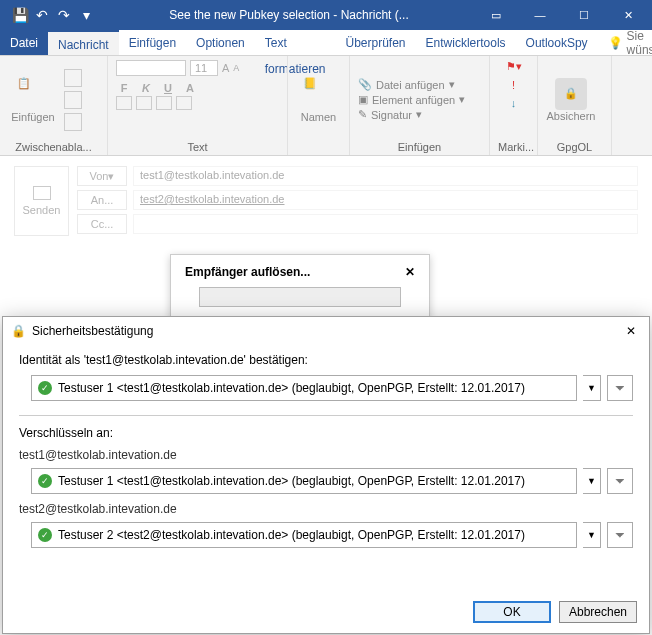 This screenshot has width=652, height=635. What do you see at coordinates (33, 93) in the screenshot?
I see `paste-icon: 📋` at bounding box center [33, 93].